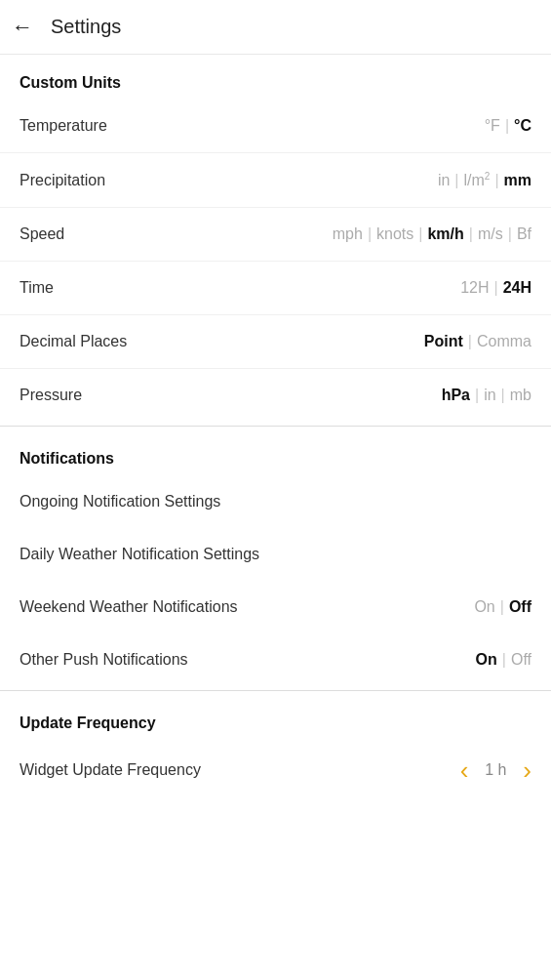  I want to click on other-push-value: On | Off, so click(503, 660).